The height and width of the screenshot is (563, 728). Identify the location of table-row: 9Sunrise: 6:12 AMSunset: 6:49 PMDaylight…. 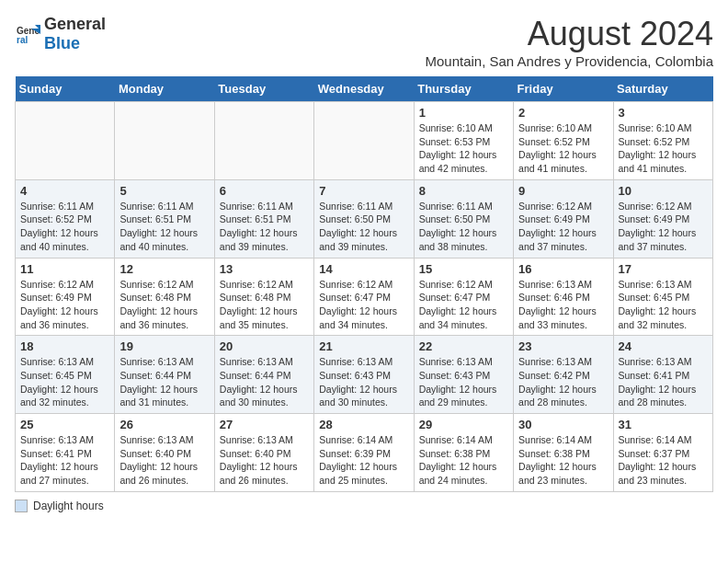
(563, 219).